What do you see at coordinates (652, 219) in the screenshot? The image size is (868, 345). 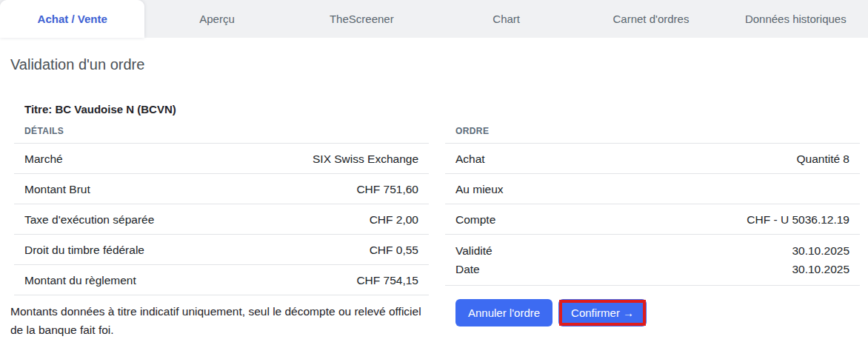 I see `row-line: CompteCHF - U 5036.12.19` at bounding box center [652, 219].